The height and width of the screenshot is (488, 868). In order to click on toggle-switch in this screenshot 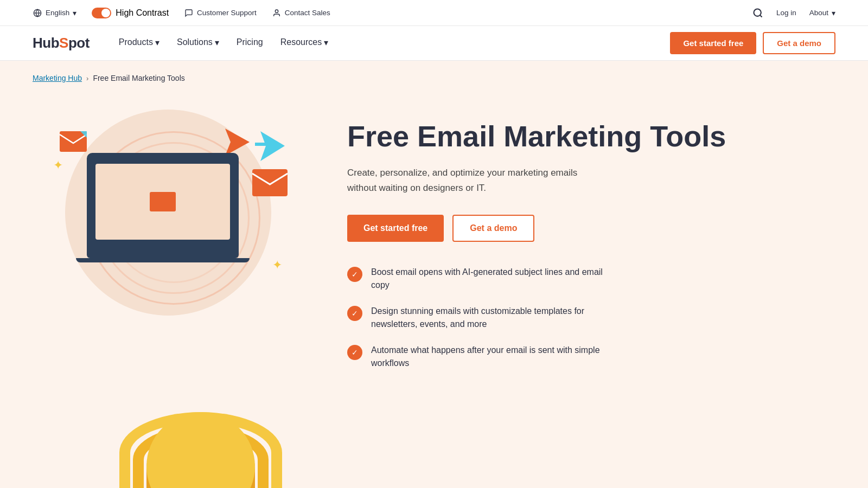, I will do `click(101, 13)`.